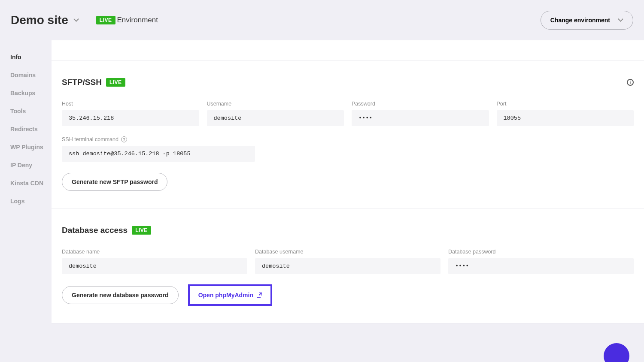  What do you see at coordinates (226, 295) in the screenshot?
I see `phpmyadmin-label: Open phpMyAdmin` at bounding box center [226, 295].